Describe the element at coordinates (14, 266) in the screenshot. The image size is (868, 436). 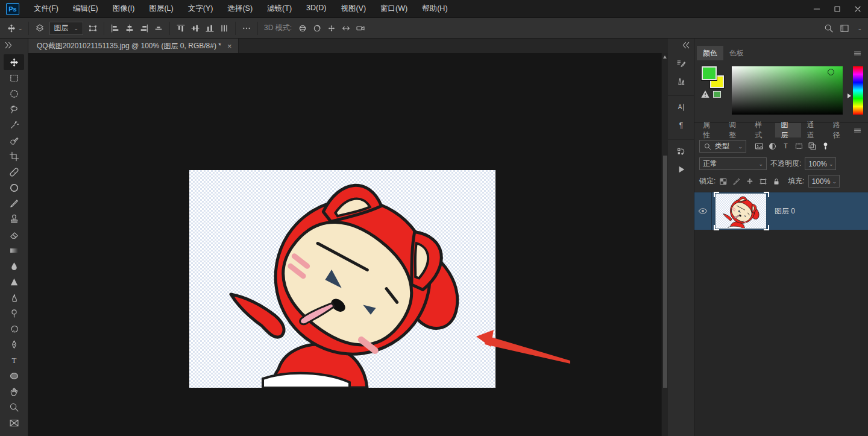
I see `blur-tool` at that location.